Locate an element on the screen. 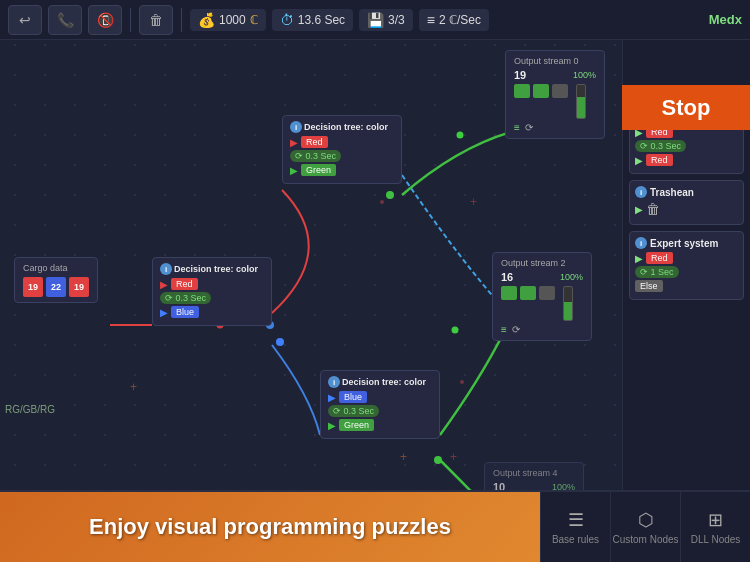 This screenshot has height=562, width=750. dn2-arrow1: ▶ is located at coordinates (164, 284).